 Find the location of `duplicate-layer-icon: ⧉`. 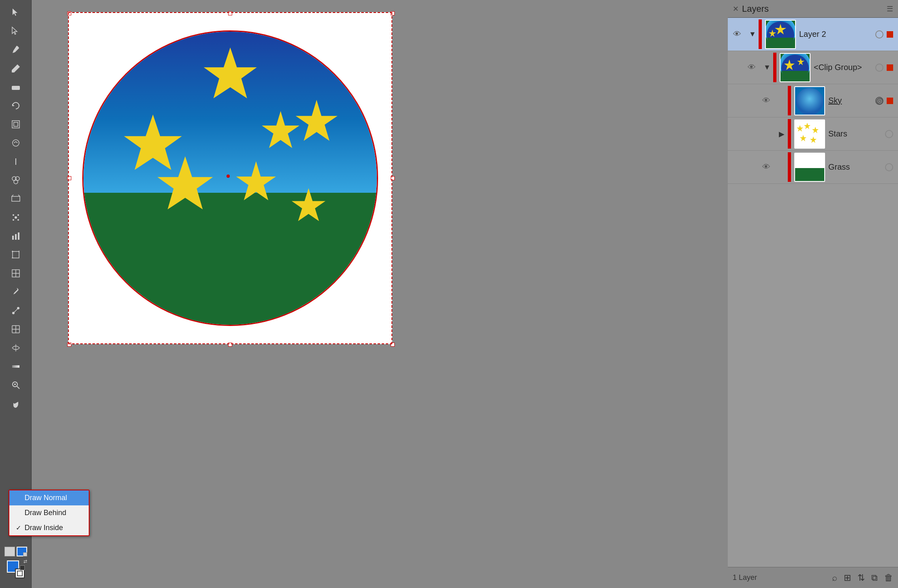

duplicate-layer-icon: ⧉ is located at coordinates (874, 578).